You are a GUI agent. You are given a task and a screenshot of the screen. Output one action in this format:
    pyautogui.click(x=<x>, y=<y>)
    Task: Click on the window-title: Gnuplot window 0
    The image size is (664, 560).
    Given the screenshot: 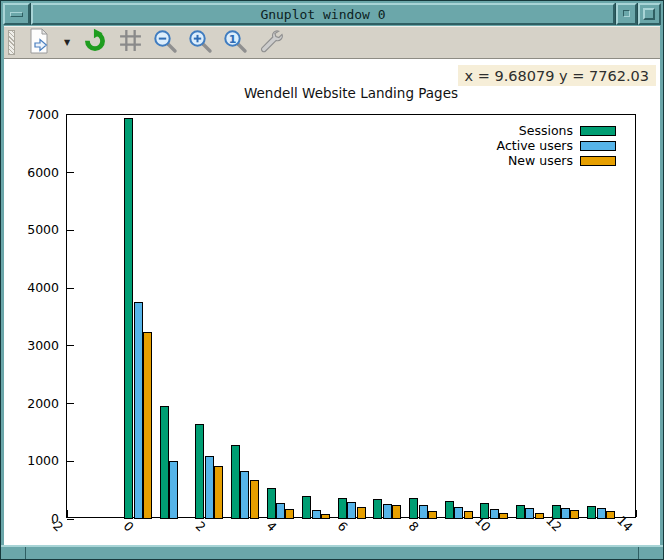 What is the action you would take?
    pyautogui.click(x=323, y=14)
    